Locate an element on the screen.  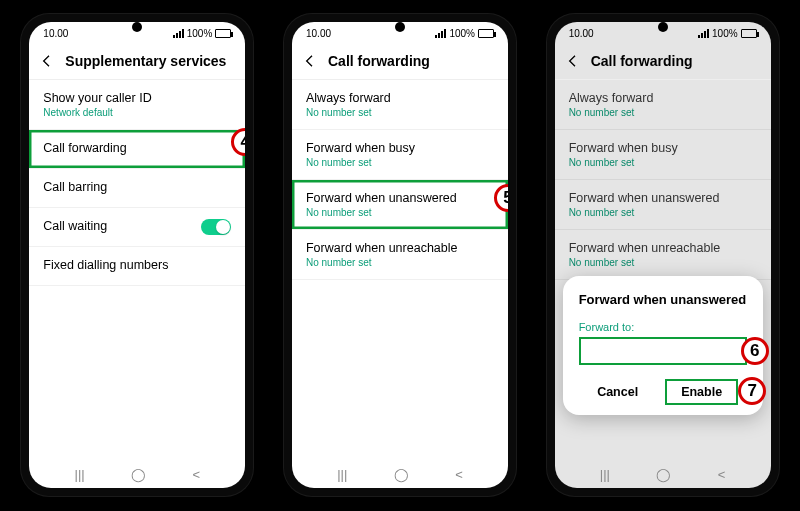
item-subtitle: Network default is located at coordinates (137, 112).